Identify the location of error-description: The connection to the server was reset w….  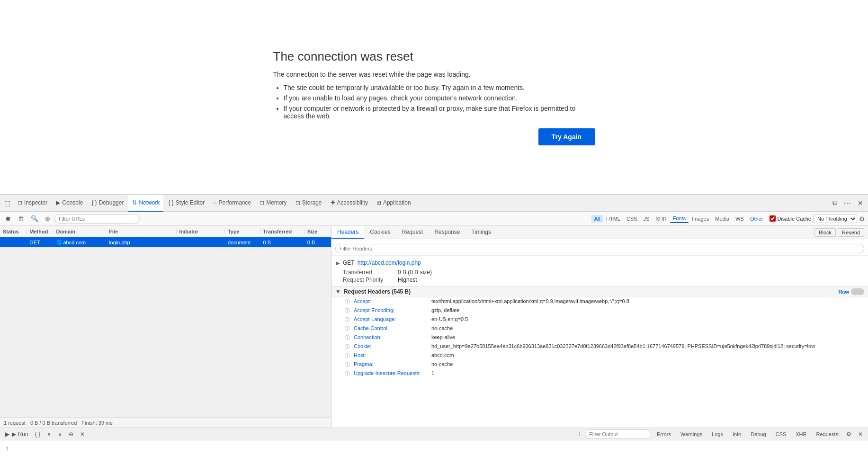
(434, 74).